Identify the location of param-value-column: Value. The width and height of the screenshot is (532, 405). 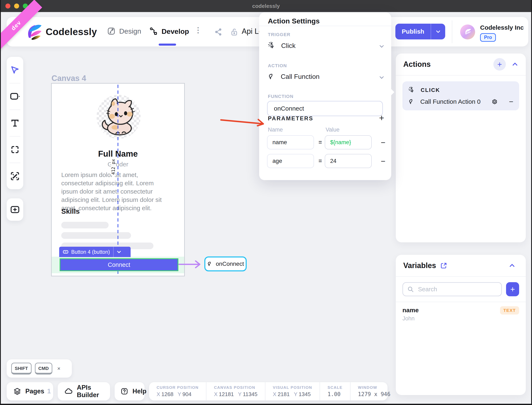
(332, 130).